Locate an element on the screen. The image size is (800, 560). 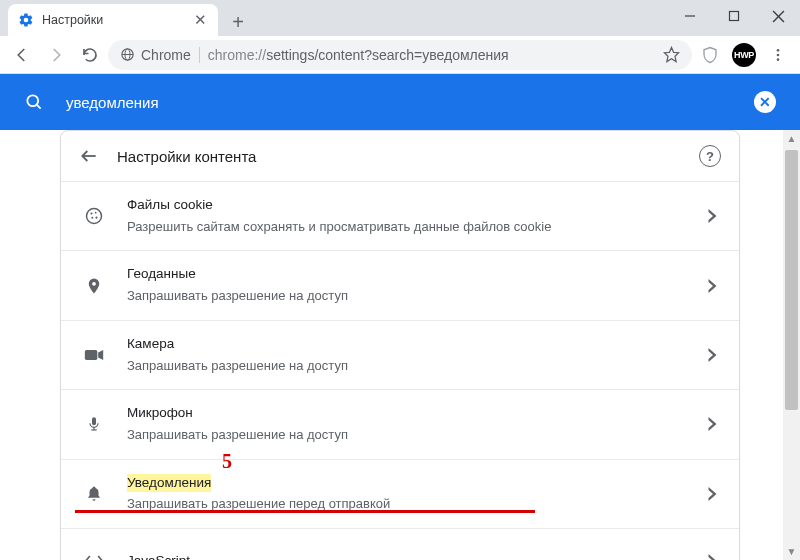
site-chip-label: Chrome is located at coordinates (166, 55).